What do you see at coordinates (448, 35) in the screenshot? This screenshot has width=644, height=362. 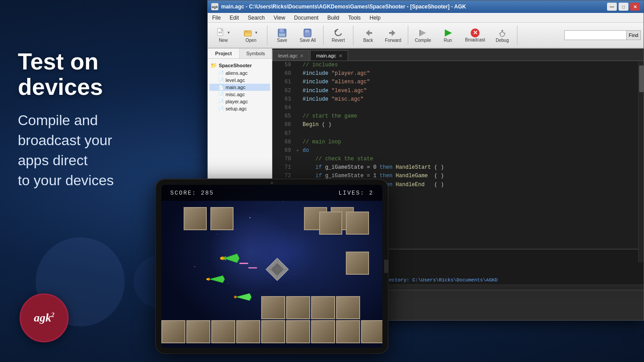 I see `run-button: Run` at bounding box center [448, 35].